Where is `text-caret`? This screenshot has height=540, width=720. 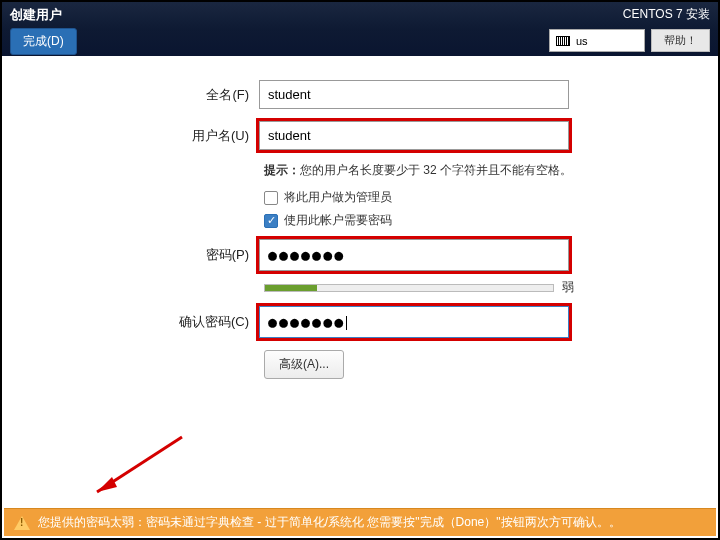
text-caret is located at coordinates (346, 323).